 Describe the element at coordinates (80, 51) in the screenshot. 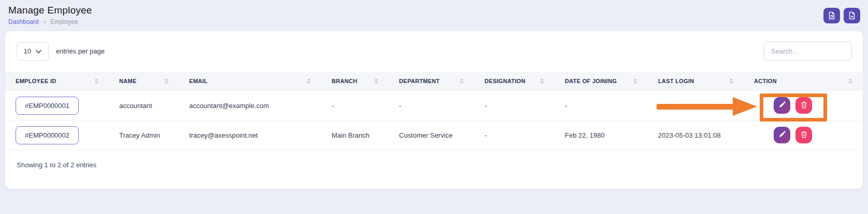

I see `entries-per-page-label: entries per page` at that location.